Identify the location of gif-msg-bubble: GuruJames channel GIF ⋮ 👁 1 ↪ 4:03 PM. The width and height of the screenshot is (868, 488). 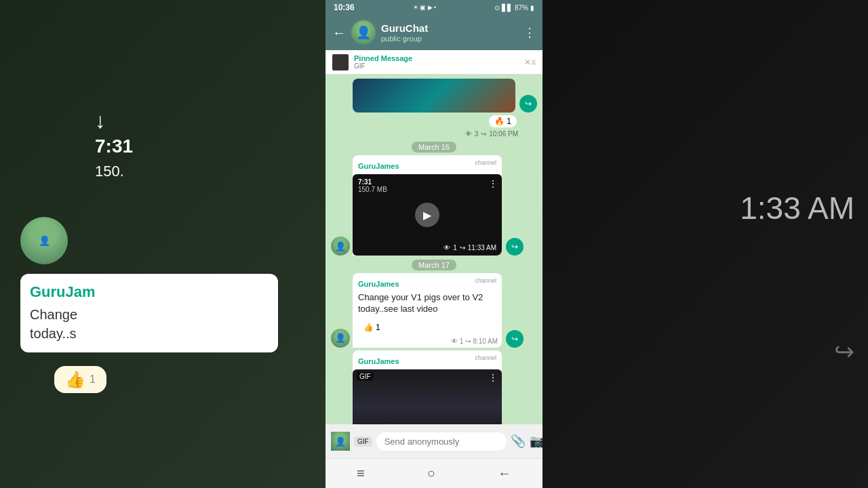
(427, 388).